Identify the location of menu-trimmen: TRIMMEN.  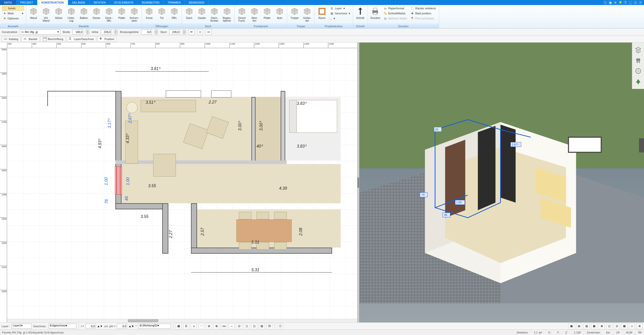
(174, 3).